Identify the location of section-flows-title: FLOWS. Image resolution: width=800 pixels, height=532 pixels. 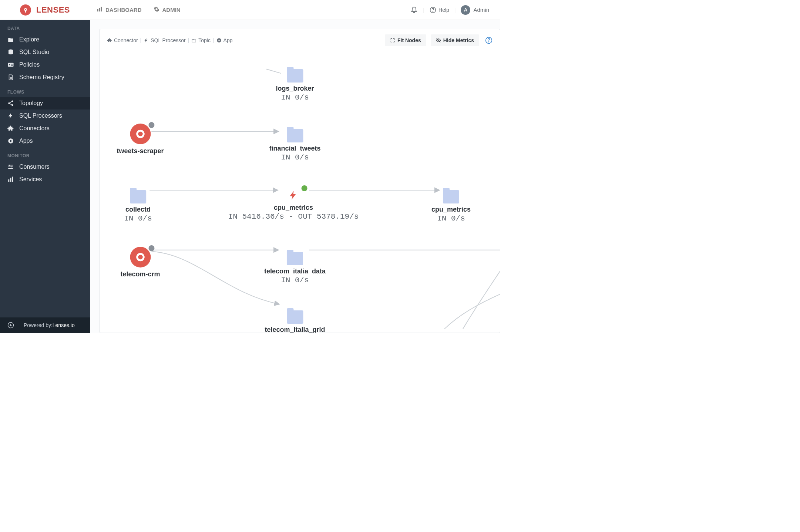
(45, 90).